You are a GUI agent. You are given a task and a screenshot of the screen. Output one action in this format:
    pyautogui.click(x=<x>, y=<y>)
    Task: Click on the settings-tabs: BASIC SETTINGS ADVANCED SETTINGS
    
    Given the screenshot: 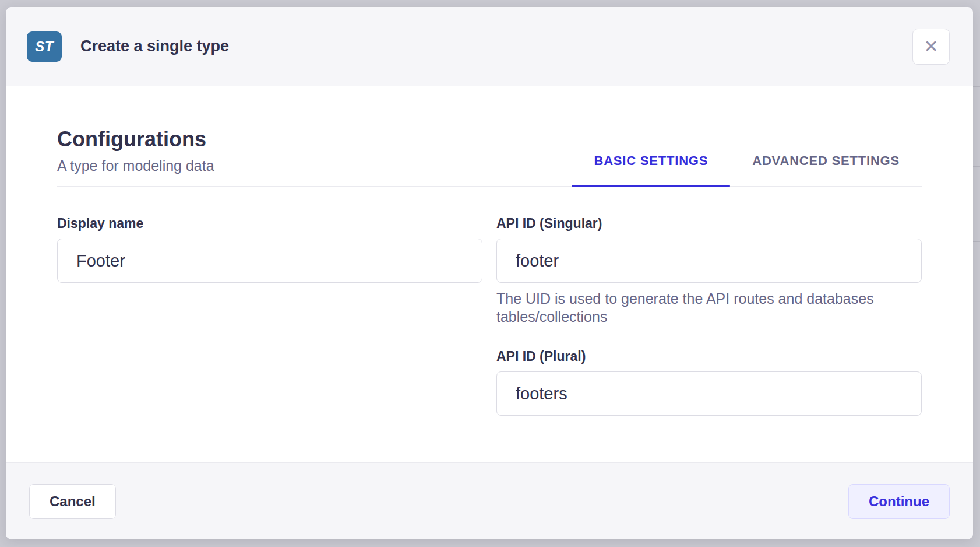 What is the action you would take?
    pyautogui.click(x=747, y=156)
    